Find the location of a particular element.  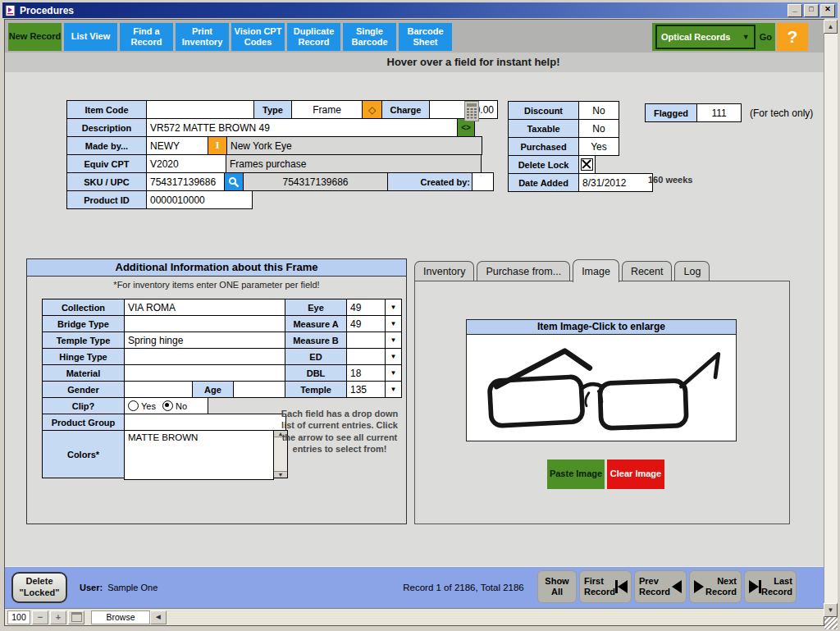

maximize-icon: □ is located at coordinates (811, 11).